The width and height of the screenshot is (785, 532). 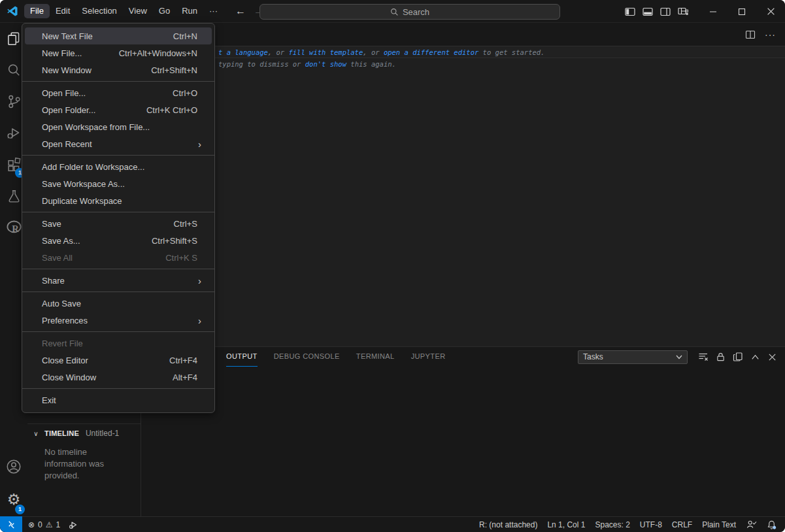 I want to click on maximize-panel-icon, so click(x=756, y=357).